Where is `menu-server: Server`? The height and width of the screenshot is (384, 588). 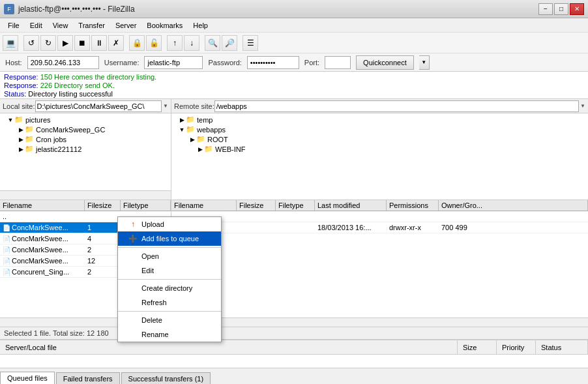 menu-server: Server is located at coordinates (126, 25).